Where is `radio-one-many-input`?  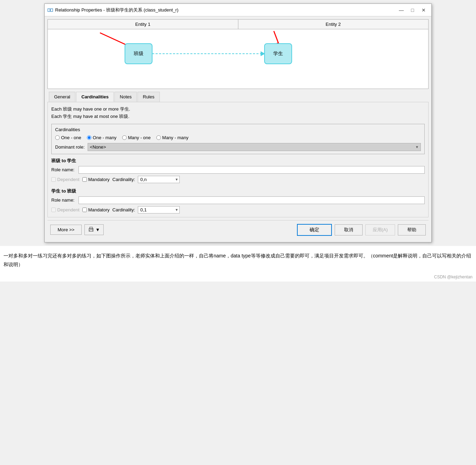 radio-one-many-input is located at coordinates (89, 137).